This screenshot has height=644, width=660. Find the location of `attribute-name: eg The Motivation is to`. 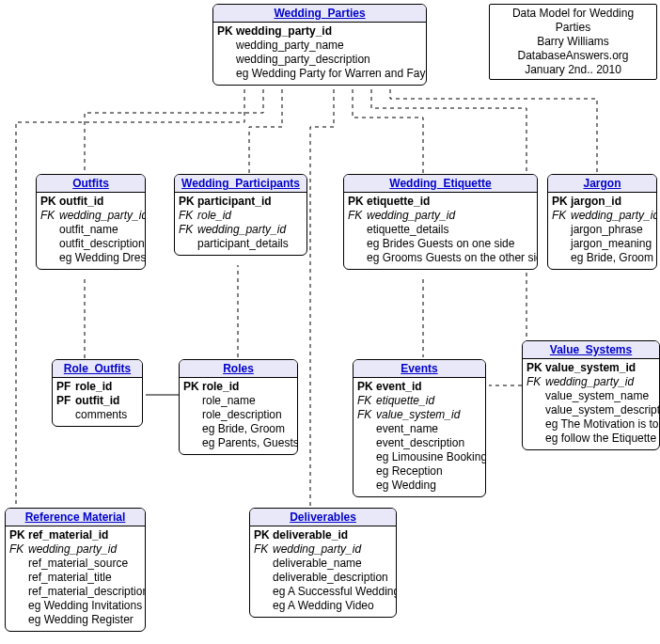

attribute-name: eg The Motivation is to is located at coordinates (602, 425).